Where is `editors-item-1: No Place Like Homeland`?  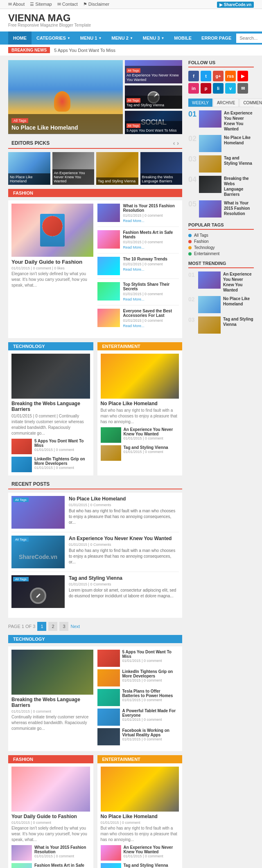 editors-item-1: No Place Like Homeland is located at coordinates (29, 168).